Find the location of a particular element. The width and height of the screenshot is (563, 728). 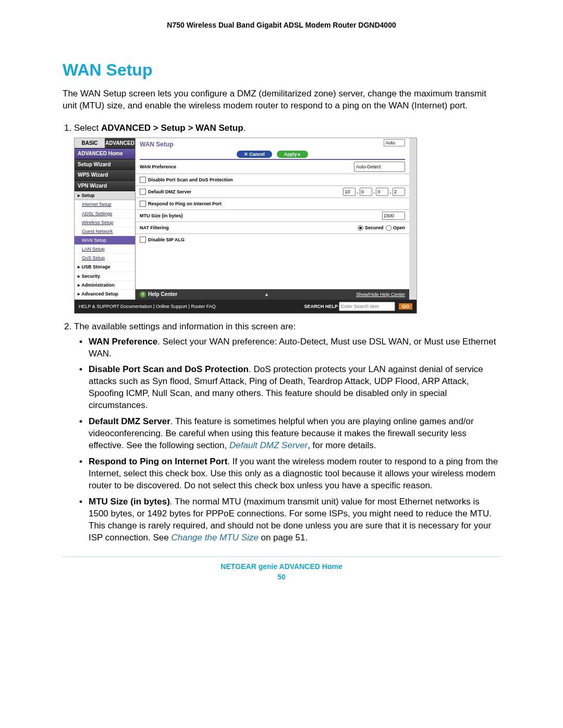

step1-suffix: . is located at coordinates (245, 128).